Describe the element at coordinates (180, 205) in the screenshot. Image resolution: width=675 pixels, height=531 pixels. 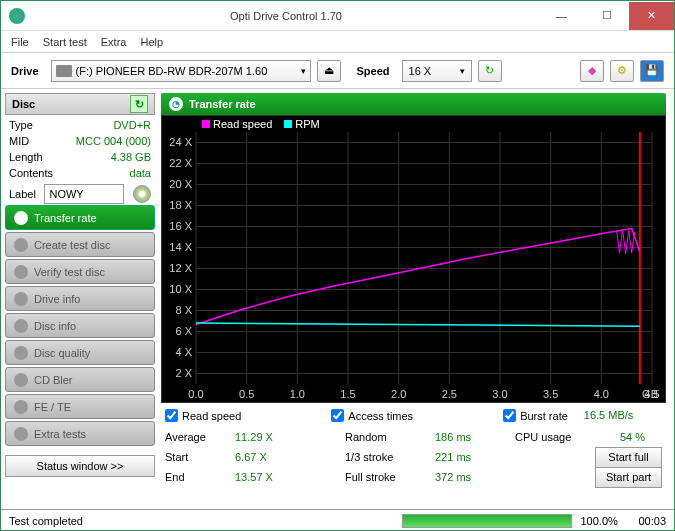
I see `svg-text: 18 X` at that location.